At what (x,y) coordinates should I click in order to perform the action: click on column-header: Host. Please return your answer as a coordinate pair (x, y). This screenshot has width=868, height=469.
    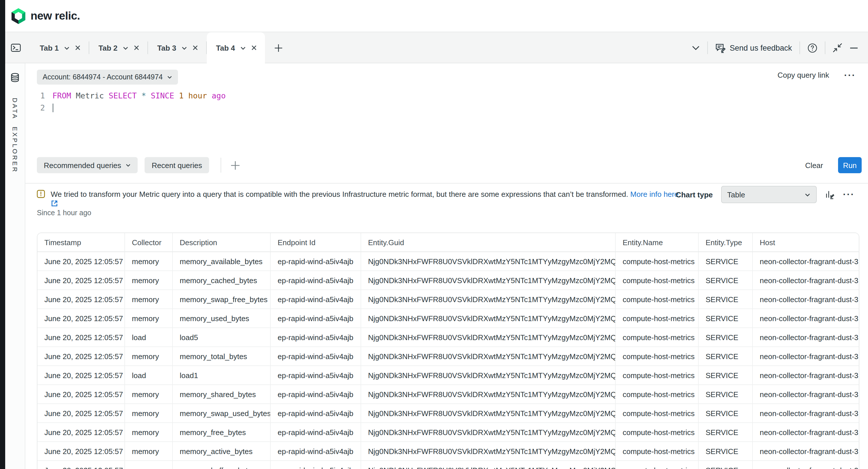
    Looking at the image, I should click on (806, 242).